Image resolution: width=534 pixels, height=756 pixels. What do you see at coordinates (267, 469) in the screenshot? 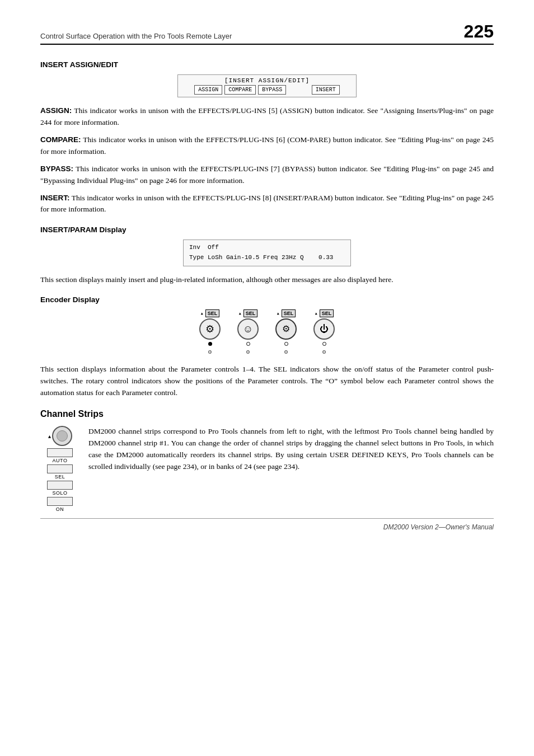
I see `channel-strips-content: ▴ AUTO SEL SOLO` at bounding box center [267, 469].